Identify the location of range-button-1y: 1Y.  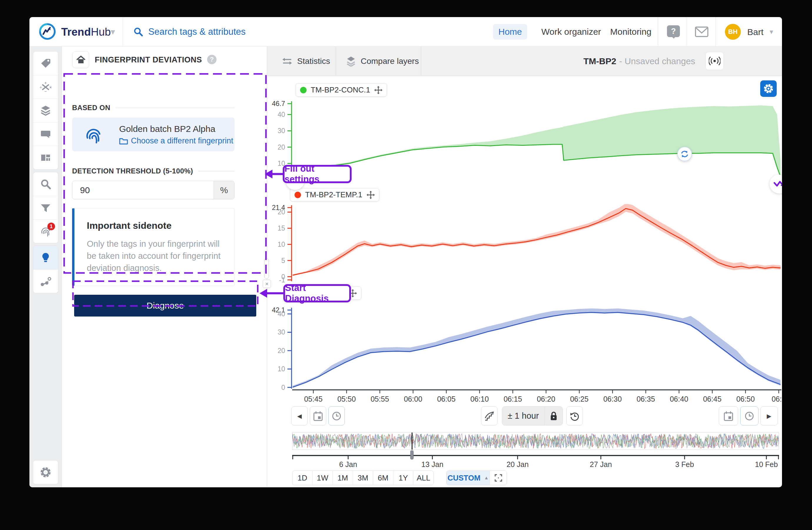
(403, 478).